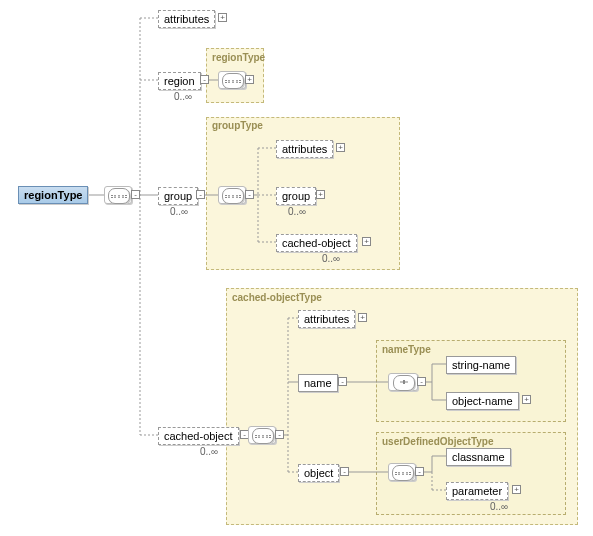 This screenshot has height=536, width=593. I want to click on expand-object-name: +, so click(526, 400).